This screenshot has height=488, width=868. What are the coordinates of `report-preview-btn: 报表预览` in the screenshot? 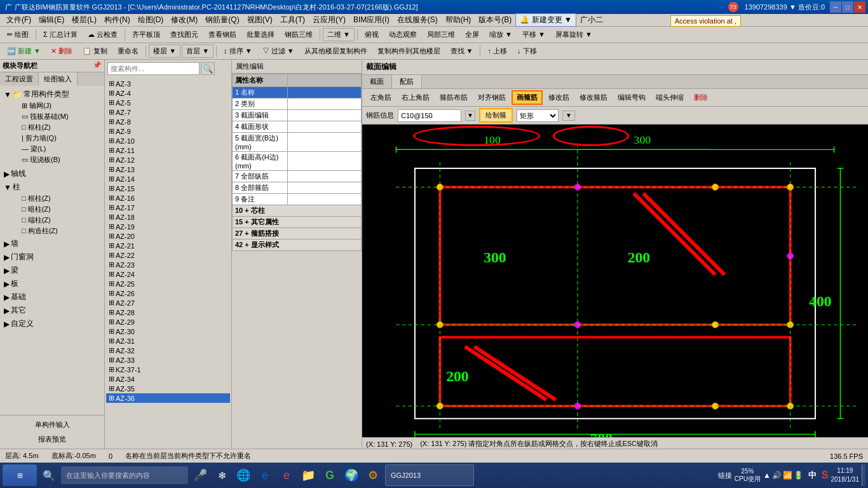 It's located at (52, 440).